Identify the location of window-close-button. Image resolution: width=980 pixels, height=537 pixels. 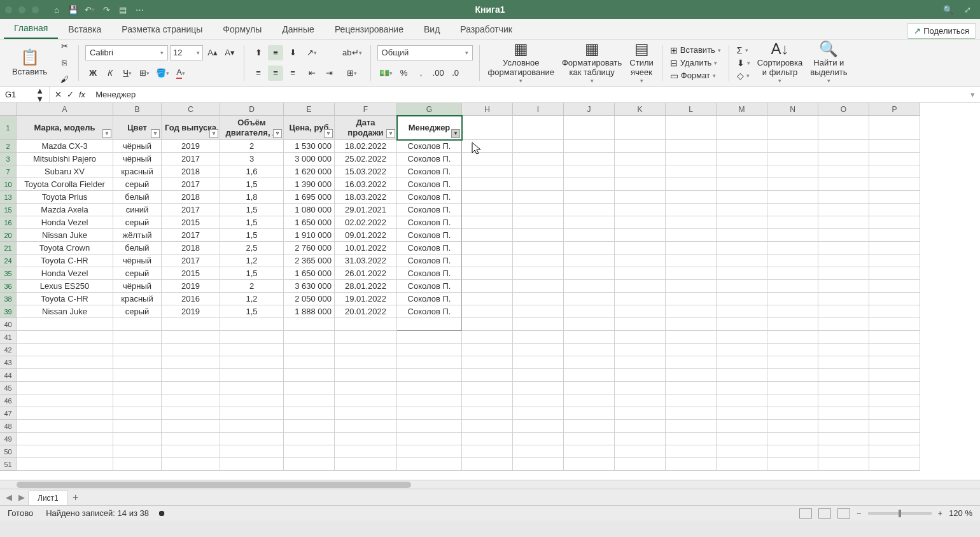
(9, 10).